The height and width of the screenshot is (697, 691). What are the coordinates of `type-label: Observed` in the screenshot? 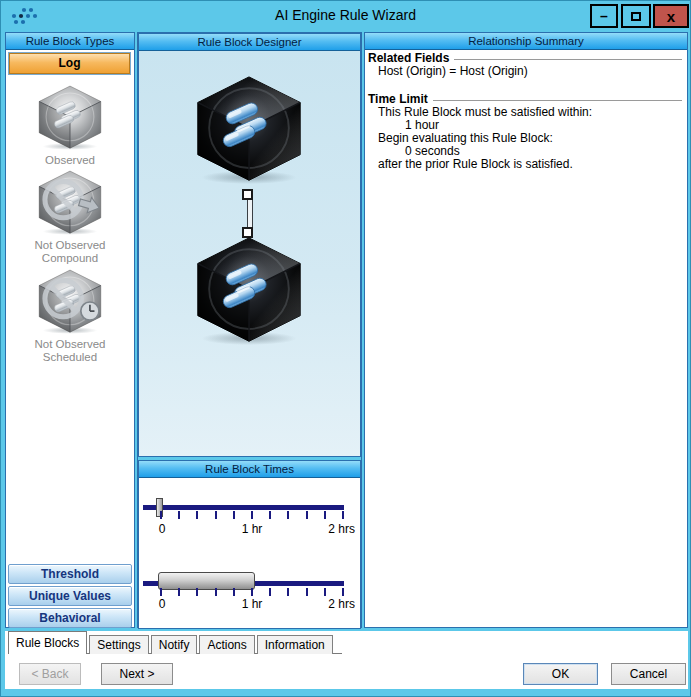 It's located at (70, 160).